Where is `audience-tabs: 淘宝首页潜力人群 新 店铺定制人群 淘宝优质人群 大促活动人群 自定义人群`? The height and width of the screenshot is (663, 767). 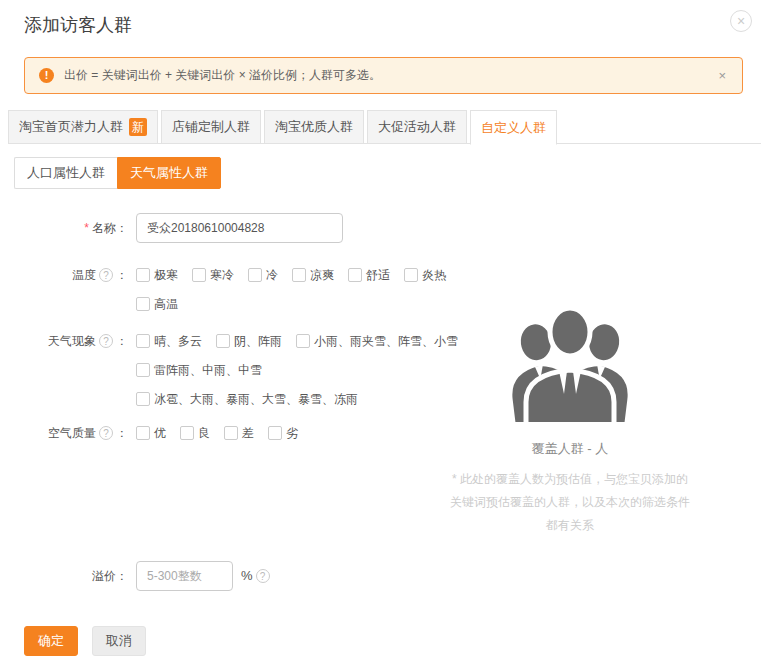 audience-tabs: 淘宝首页潜力人群 新 店铺定制人群 淘宝优质人群 大促活动人群 自定义人群 is located at coordinates (384, 127).